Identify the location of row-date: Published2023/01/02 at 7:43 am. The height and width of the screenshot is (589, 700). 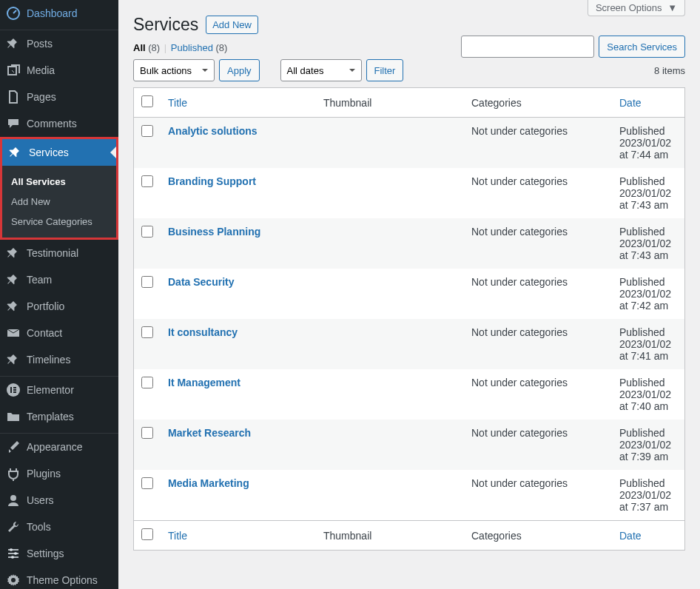
(648, 193).